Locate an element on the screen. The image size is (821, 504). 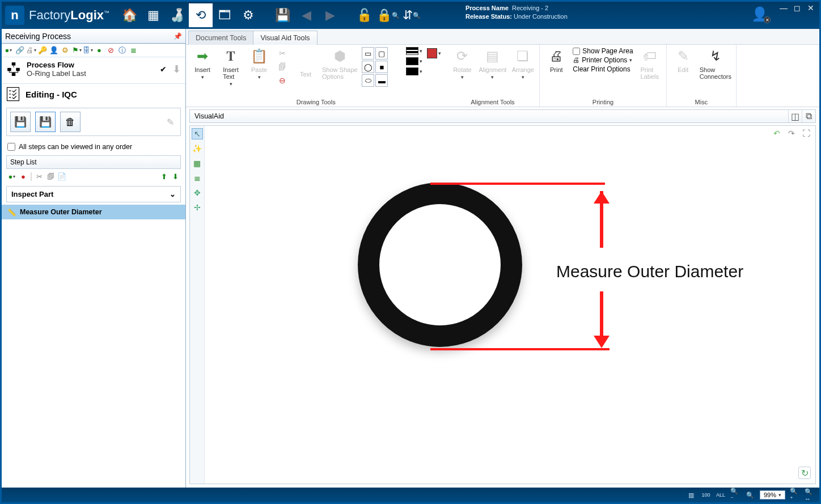
link-icon: 🔗 is located at coordinates (20, 50).